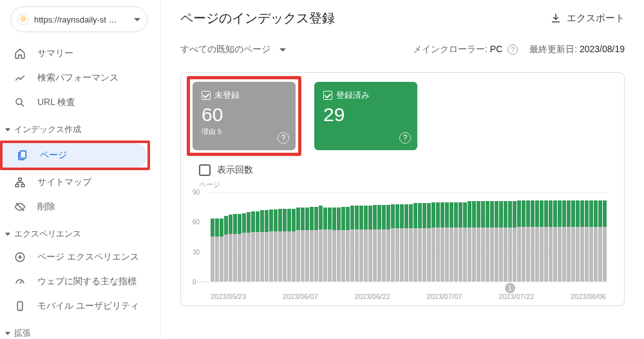 The height and width of the screenshot is (339, 644). I want to click on sidebar-item-sitemap: サイトマップ, so click(77, 182).